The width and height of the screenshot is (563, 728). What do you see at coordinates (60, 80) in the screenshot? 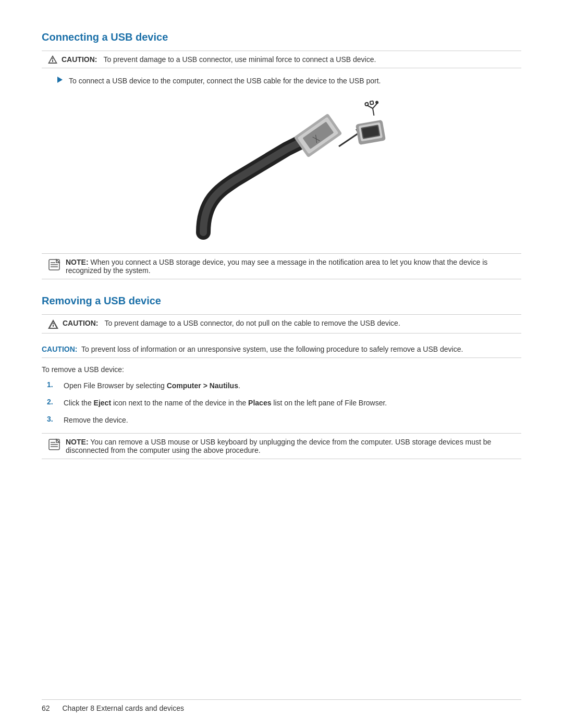
I see `blue-arrow-icon` at bounding box center [60, 80].